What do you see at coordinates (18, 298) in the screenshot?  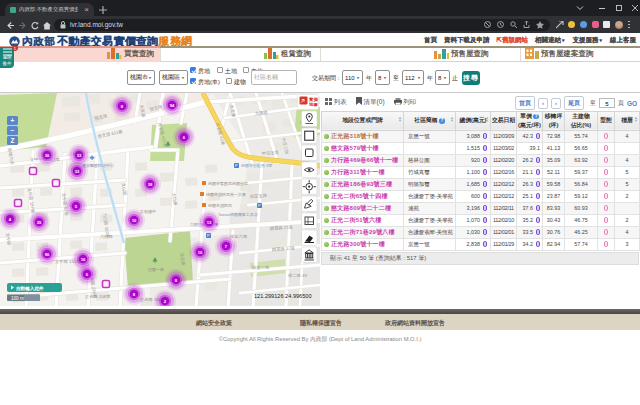 I see `svg-text: 100 m` at bounding box center [18, 298].